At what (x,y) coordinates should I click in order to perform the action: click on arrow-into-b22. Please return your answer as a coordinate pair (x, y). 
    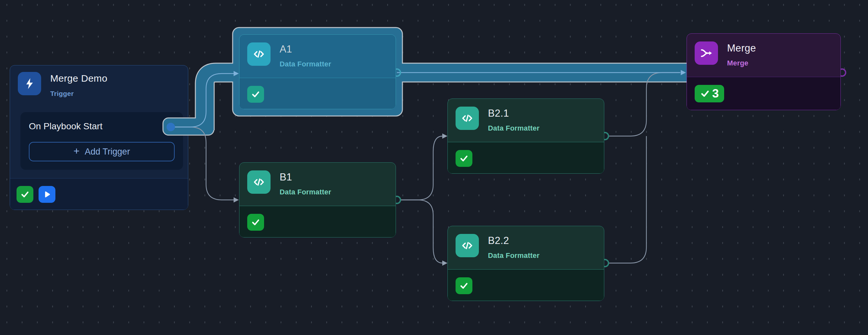
    Looking at the image, I should click on (445, 263).